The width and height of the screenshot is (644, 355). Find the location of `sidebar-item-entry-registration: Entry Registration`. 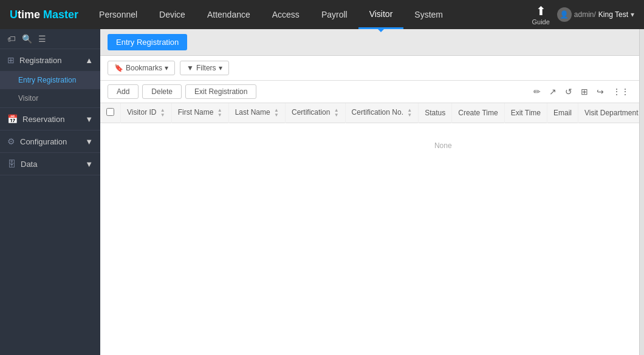

sidebar-item-entry-registration: Entry Registration is located at coordinates (50, 80).